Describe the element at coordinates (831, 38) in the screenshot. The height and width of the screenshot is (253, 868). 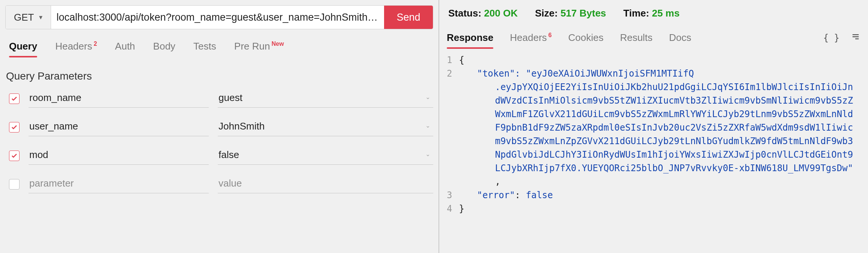
I see `braces-icon: { }` at that location.